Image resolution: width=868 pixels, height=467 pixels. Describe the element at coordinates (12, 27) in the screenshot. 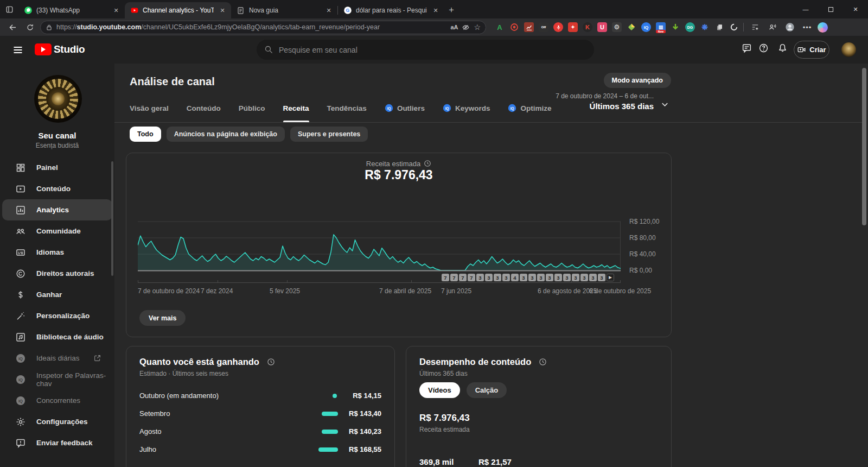

I see `back-icon` at that location.